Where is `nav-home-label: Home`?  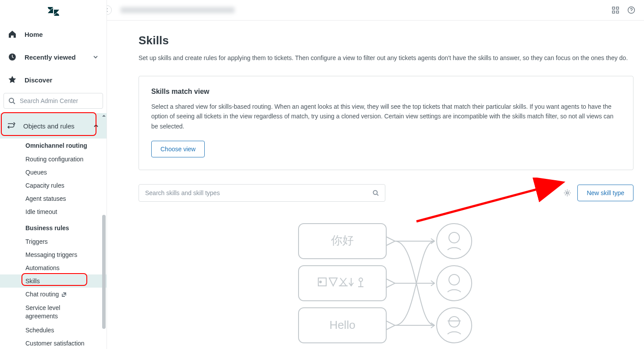 nav-home-label: Home is located at coordinates (34, 34).